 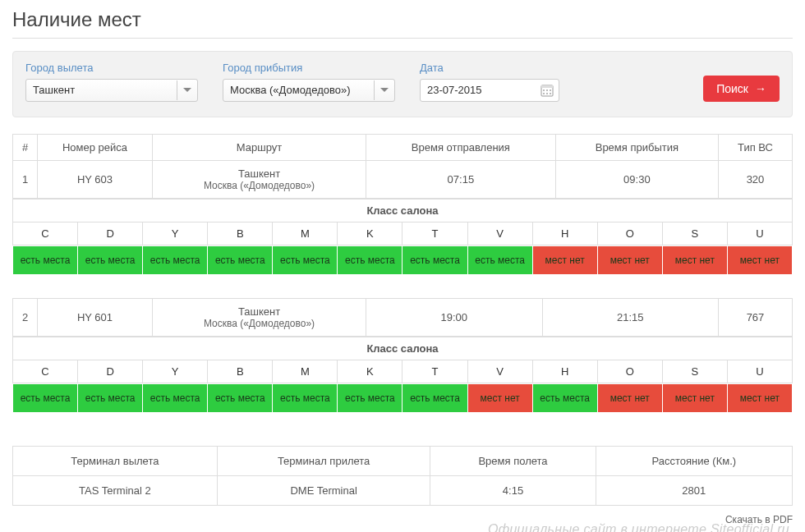 What do you see at coordinates (761, 89) in the screenshot?
I see `arrow-right-icon: →` at bounding box center [761, 89].